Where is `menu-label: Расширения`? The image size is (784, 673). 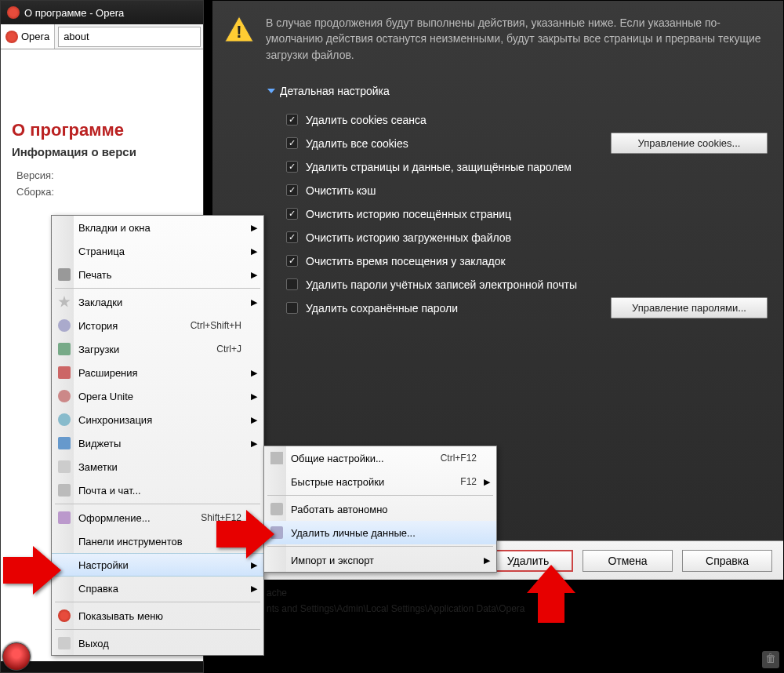
menu-label: Расширения is located at coordinates (108, 373).